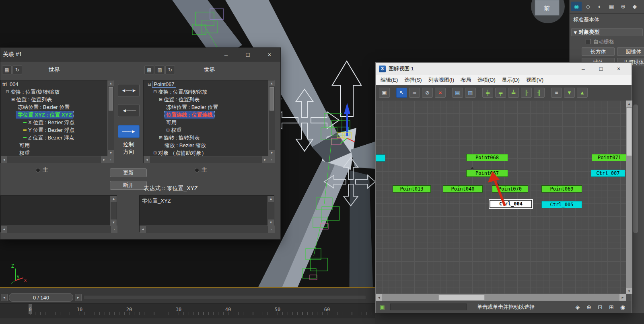 This screenshot has height=324, width=644. What do you see at coordinates (608, 173) in the screenshot?
I see `schematic-node: Ctrl_007` at bounding box center [608, 173].